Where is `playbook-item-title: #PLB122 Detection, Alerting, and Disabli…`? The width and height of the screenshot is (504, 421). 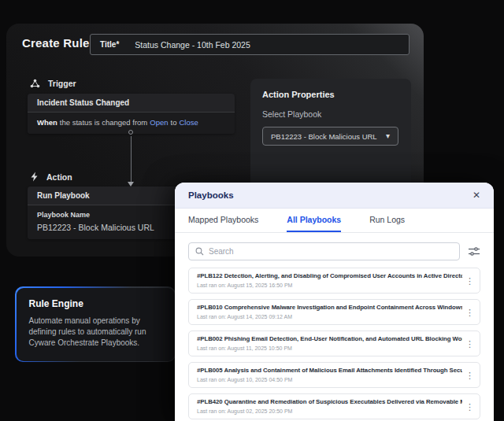
playbook-item-title: #PLB122 Detection, Alerting, and Disabli… is located at coordinates (329, 275).